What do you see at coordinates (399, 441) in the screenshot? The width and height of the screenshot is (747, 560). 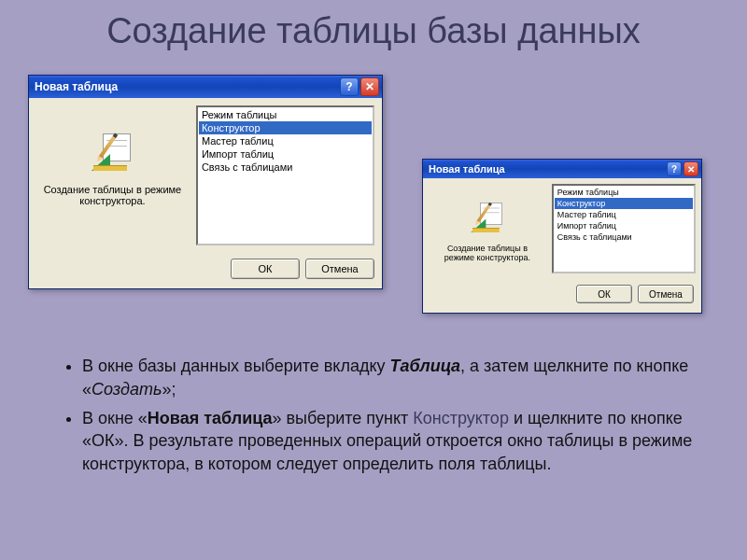 I see `bullet-item: В окне «Новая таблица» выберите пункт Ко…` at bounding box center [399, 441].